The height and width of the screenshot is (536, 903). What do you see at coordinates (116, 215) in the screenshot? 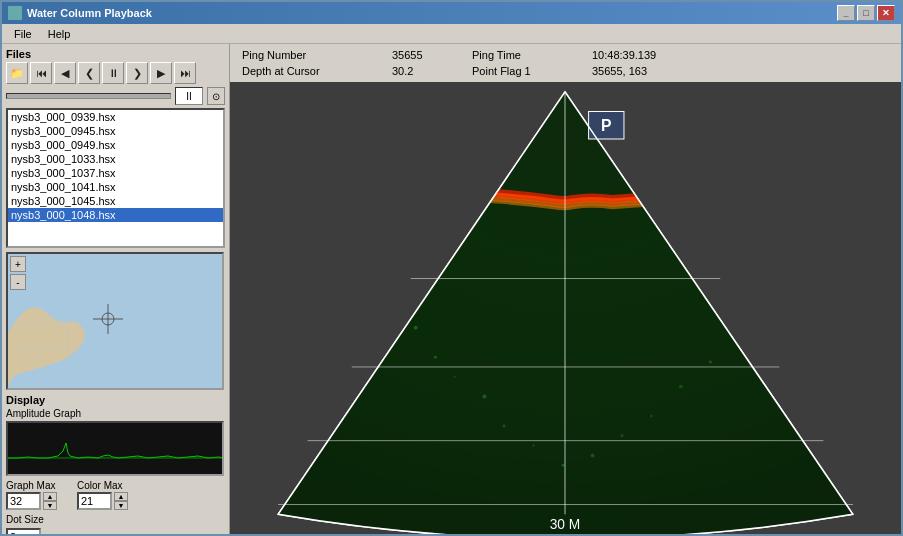
I see `list-item-selected: nysb3_000_1048.hsx` at bounding box center [116, 215].